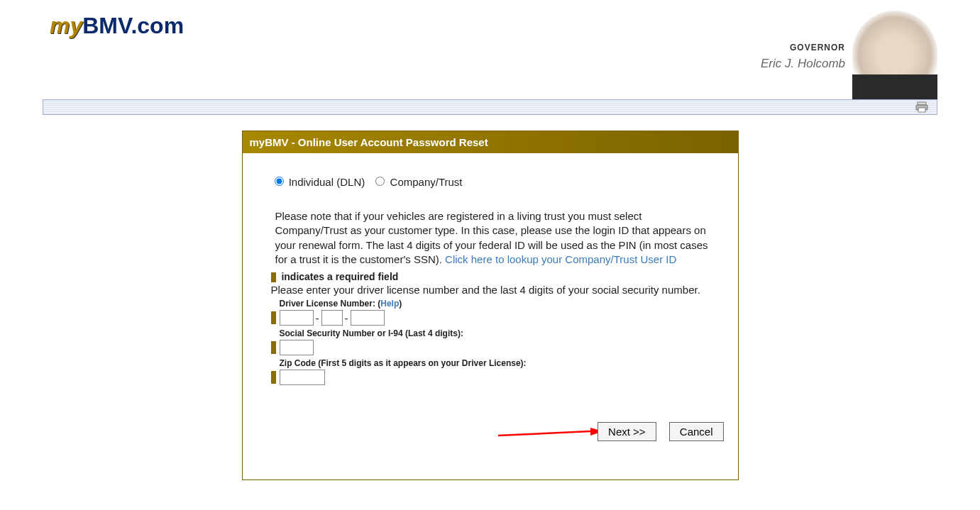 The height and width of the screenshot is (510, 980). Describe the element at coordinates (302, 377) in the screenshot. I see `zip-input` at that location.